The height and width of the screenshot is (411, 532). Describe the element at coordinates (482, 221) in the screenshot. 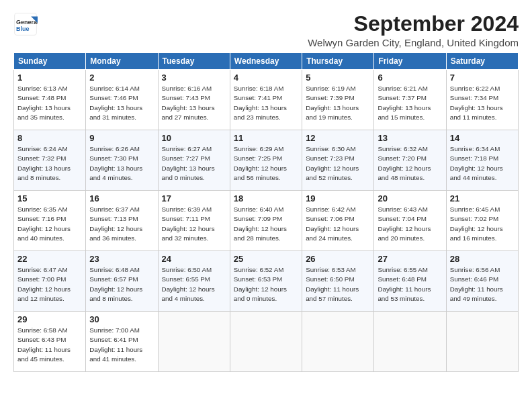

I see `calendar-cell: 21Sunrise: 6:45 AM Sunset: 7:02 PM Dayli…` at that location.